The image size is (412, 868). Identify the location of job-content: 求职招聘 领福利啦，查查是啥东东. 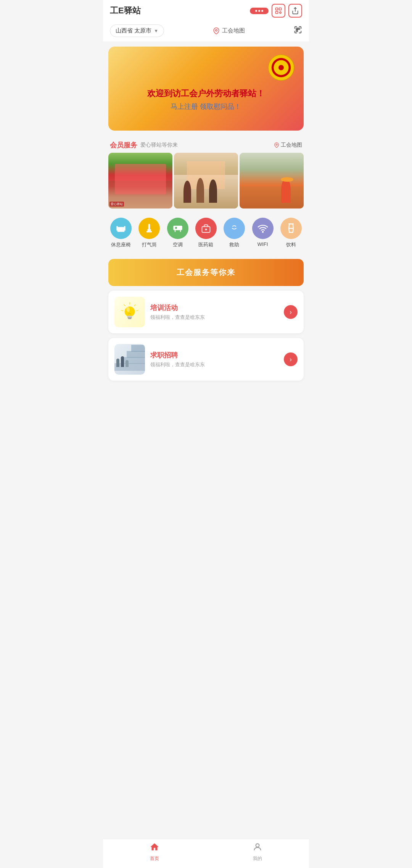
(214, 359).